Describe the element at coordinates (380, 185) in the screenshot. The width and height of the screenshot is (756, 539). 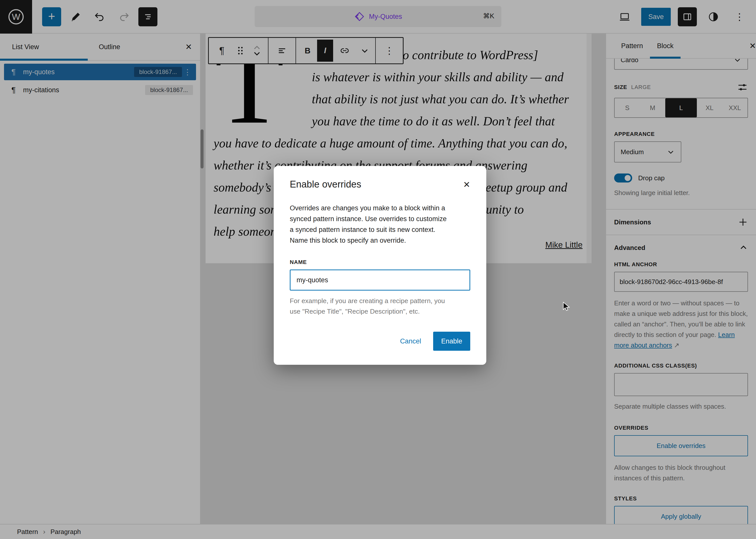
I see `dialog-header: Enable overrides ✕` at that location.